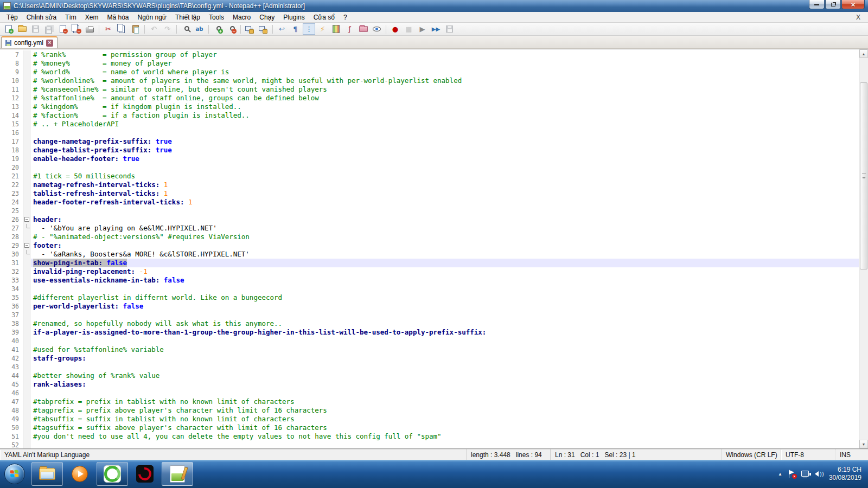 The height and width of the screenshot is (488, 868). I want to click on menu-item: Ngôn ngữ, so click(152, 17).